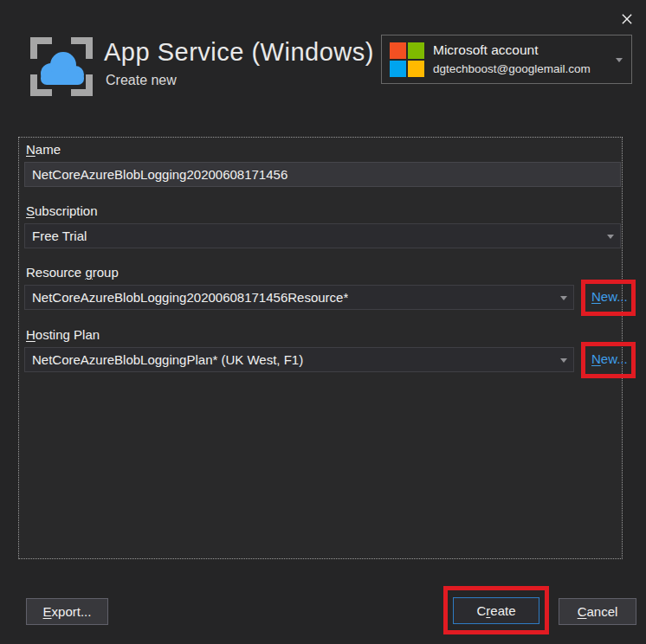 The width and height of the screenshot is (646, 644). I want to click on resource-group-value: NetCoreAzureBlobLogging20200608171456Res…, so click(191, 298).